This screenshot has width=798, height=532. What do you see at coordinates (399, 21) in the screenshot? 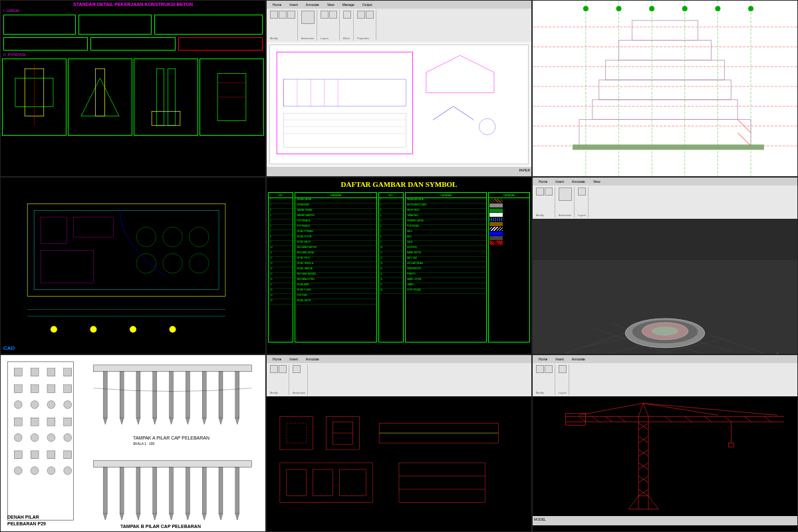
I see `ribbon: Home Insert Annotate View Manage Output …` at bounding box center [399, 21].